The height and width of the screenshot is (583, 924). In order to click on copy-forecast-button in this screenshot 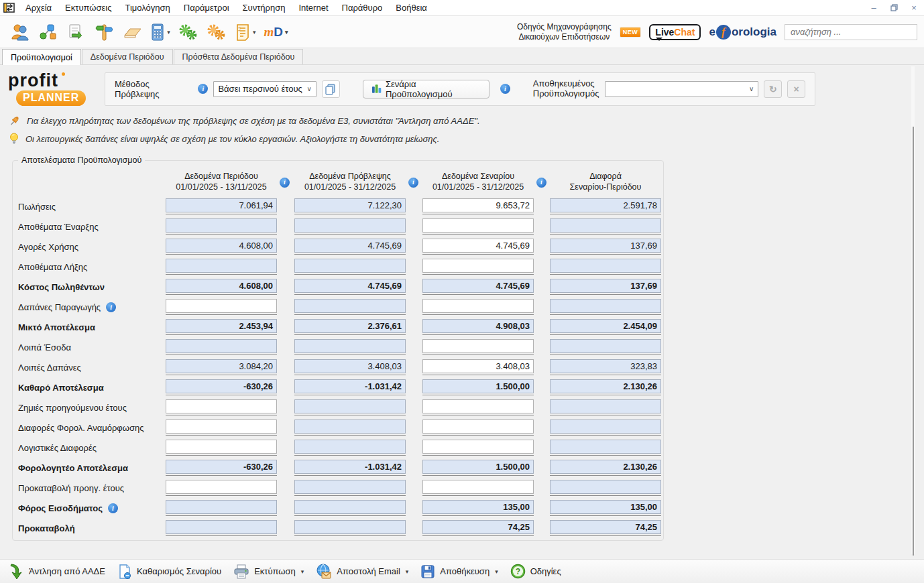, I will do `click(331, 89)`.